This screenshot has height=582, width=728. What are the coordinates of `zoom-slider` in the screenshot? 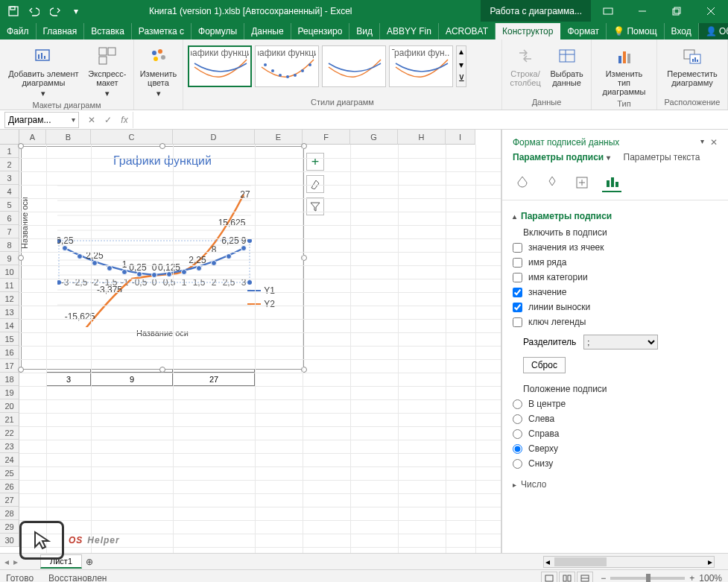 It's located at (648, 578).